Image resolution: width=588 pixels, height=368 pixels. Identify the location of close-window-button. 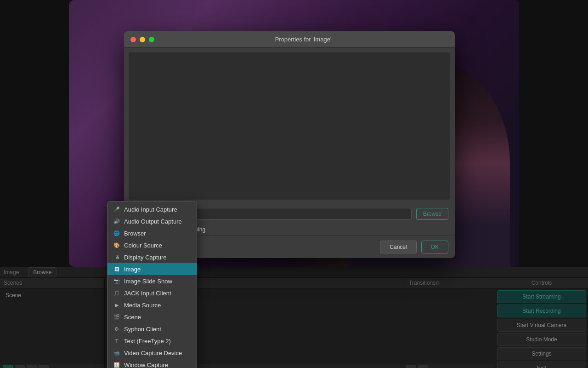
(133, 40).